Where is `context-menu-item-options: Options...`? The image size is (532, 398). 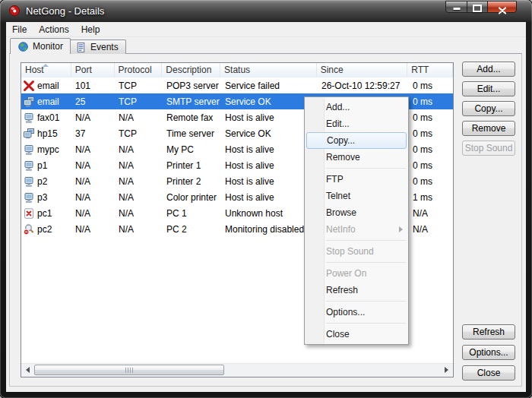 context-menu-item-options: Options... is located at coordinates (356, 312).